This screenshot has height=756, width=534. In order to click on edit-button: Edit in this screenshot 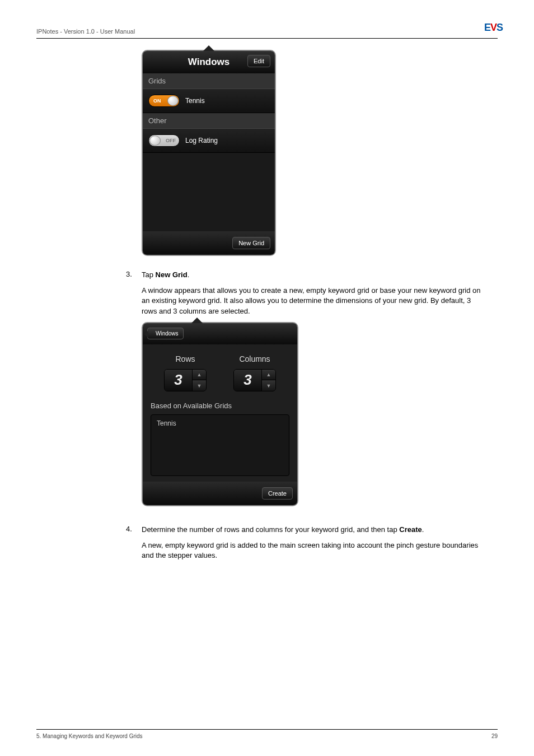, I will do `click(259, 61)`.